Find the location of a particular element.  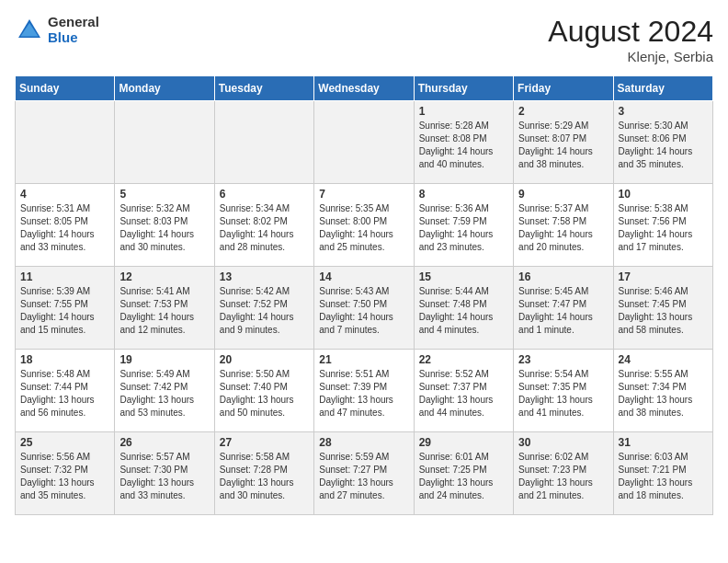

cell-content: Sunrise: 5:38 AM Sunset: 7:56 PM Dayligh… is located at coordinates (664, 228).